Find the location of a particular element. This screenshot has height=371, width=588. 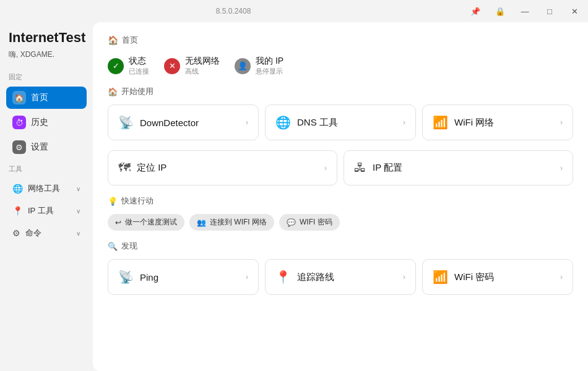

command-icon: ⚙ is located at coordinates (16, 233).